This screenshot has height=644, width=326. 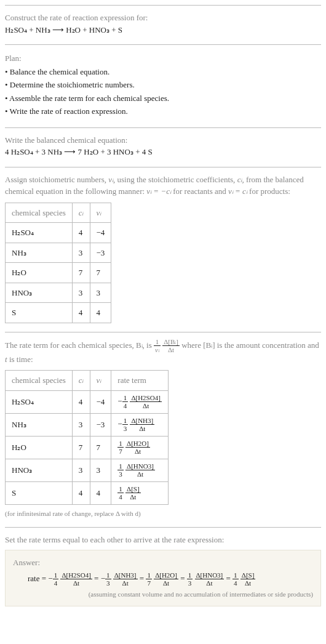 What do you see at coordinates (133, 489) in the screenshot?
I see `numer: Δ[S]` at bounding box center [133, 489].